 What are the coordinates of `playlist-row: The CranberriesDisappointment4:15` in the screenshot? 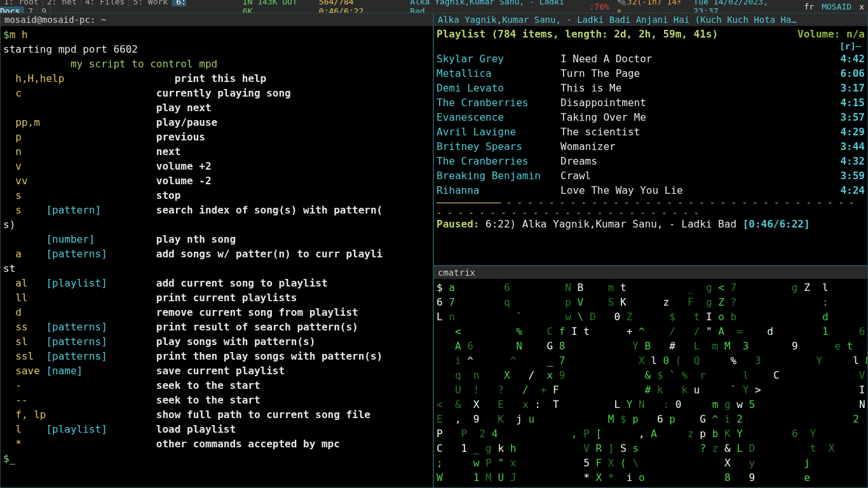 It's located at (651, 103).